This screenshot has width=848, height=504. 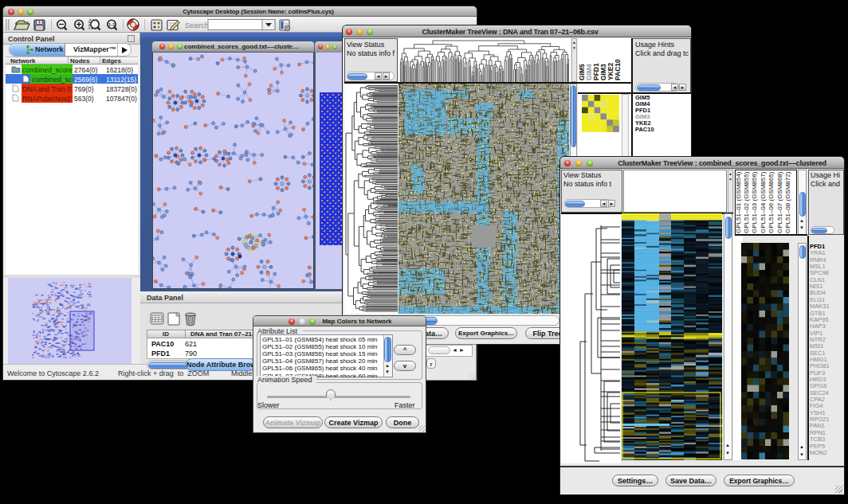 I want to click on svg-text: PAC10, so click(x=618, y=70).